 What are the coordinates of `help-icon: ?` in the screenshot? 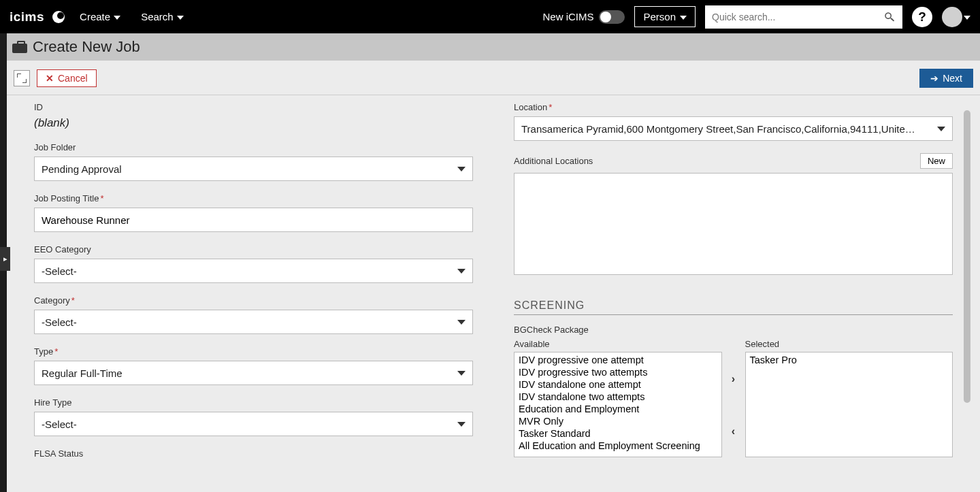 It's located at (922, 17).